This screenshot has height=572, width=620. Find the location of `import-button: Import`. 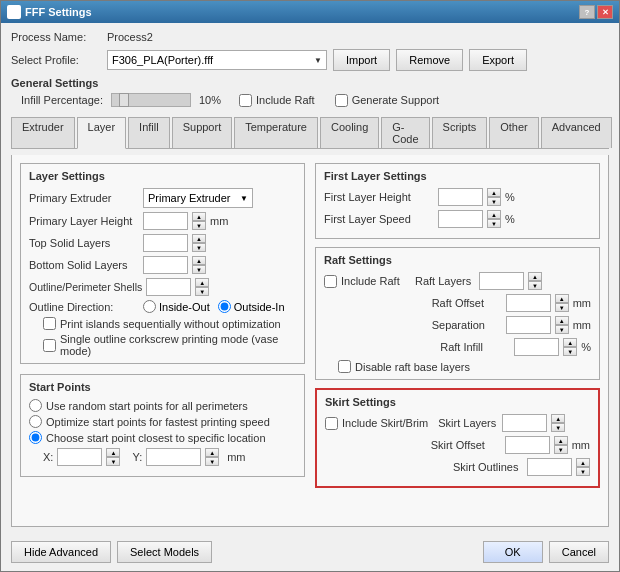

import-button: Import is located at coordinates (362, 60).